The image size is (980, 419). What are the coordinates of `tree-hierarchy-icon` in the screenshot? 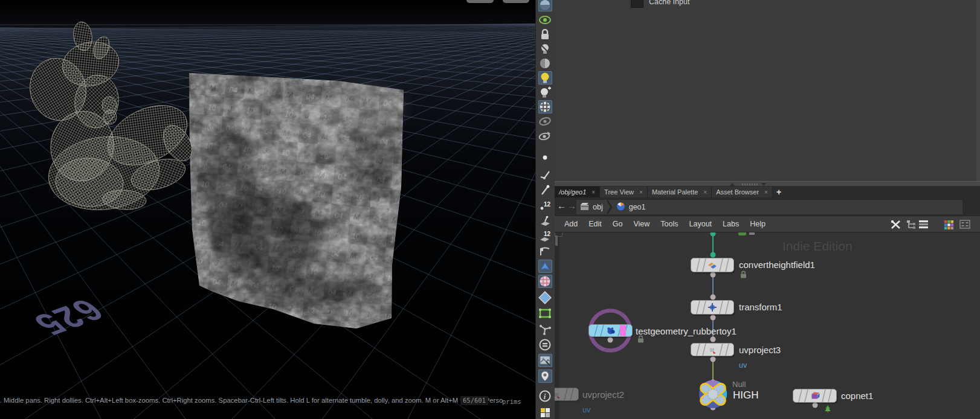 It's located at (911, 226).